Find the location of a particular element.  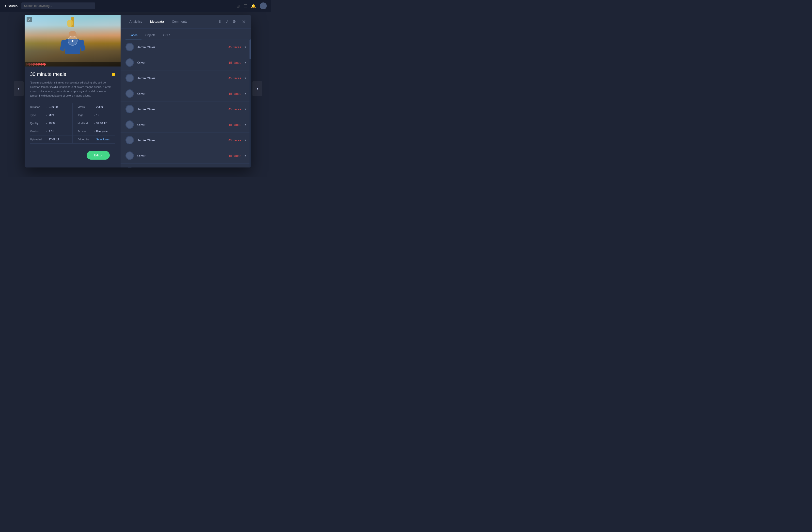

meta-label-duration: Duration is located at coordinates (38, 107).